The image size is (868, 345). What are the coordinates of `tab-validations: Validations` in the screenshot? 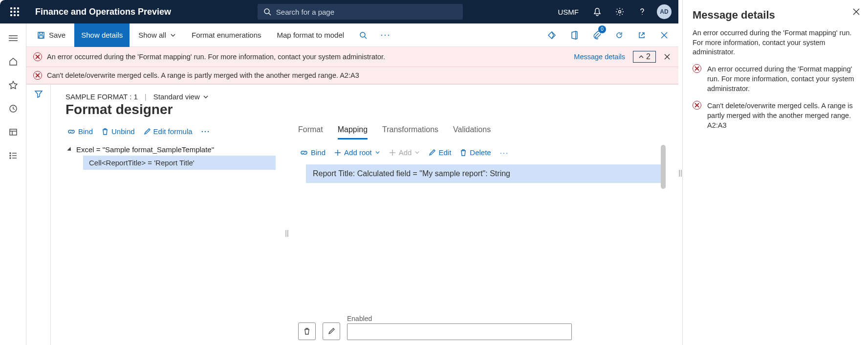 It's located at (472, 132).